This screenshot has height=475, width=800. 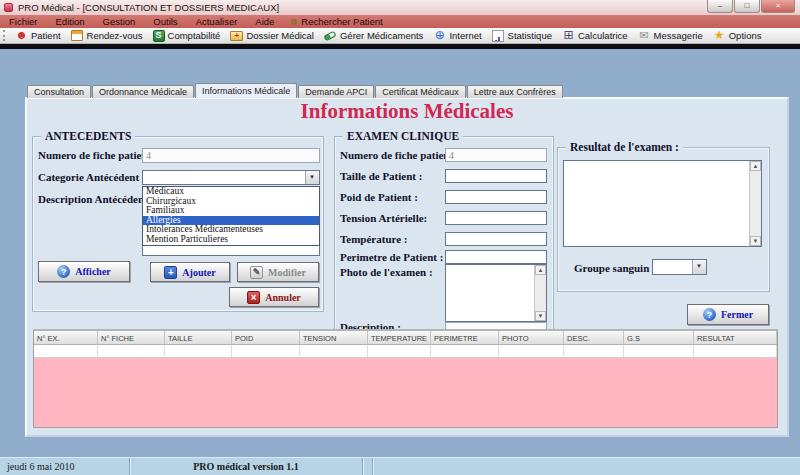 What do you see at coordinates (392, 257) in the screenshot?
I see `perimetre-label: Perimetre de Patient :` at bounding box center [392, 257].